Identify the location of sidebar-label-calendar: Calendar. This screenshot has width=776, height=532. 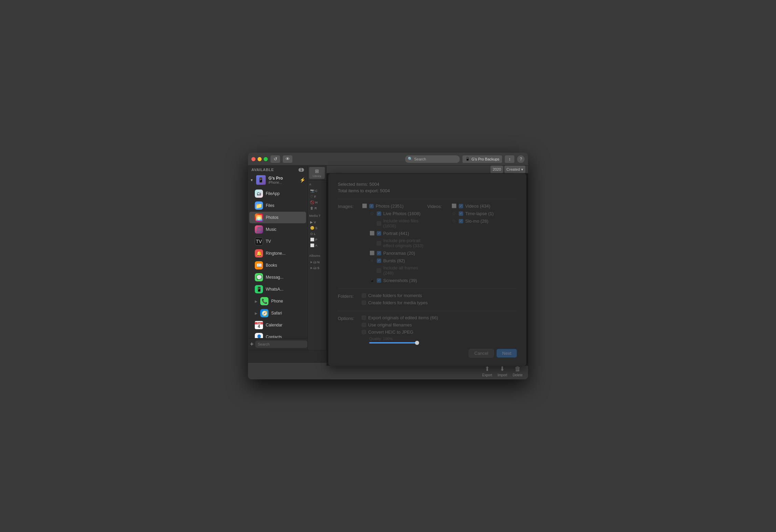
(284, 325).